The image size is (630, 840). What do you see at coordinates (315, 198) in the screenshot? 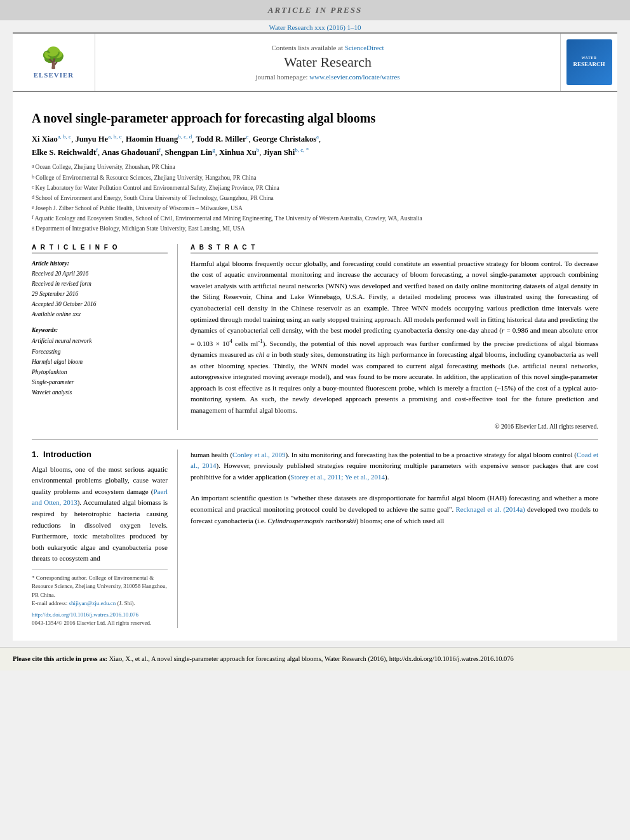
I see `affiliations: a Ocean College, Zhejiang University, Zh…` at bounding box center [315, 198].